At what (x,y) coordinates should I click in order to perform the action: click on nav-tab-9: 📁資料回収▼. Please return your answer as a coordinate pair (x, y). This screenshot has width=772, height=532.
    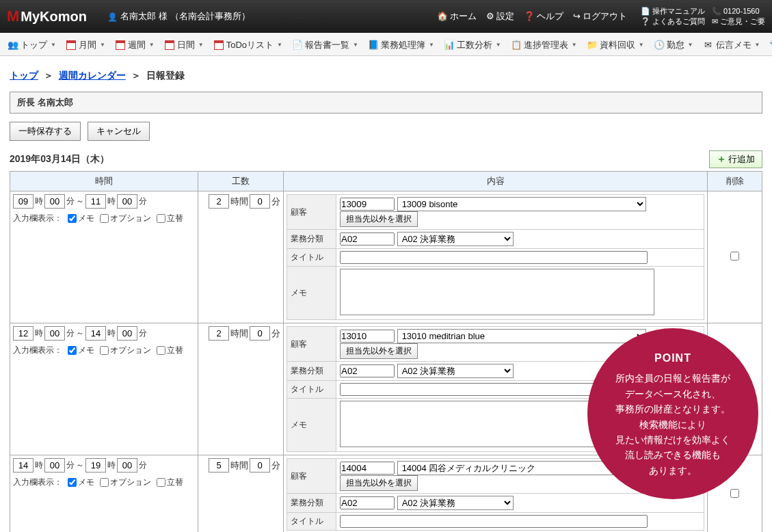
    Looking at the image, I should click on (615, 45).